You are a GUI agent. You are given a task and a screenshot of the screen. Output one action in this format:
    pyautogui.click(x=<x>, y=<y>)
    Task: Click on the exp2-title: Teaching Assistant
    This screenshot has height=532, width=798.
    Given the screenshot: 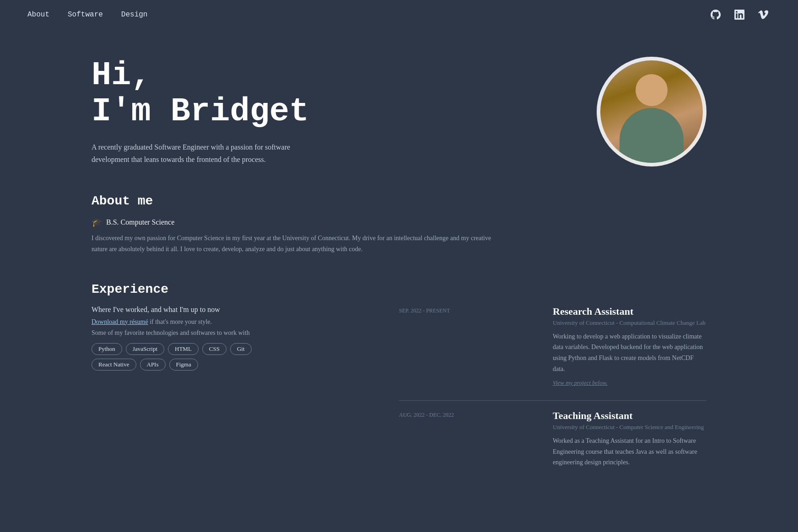 What is the action you would take?
    pyautogui.click(x=630, y=416)
    